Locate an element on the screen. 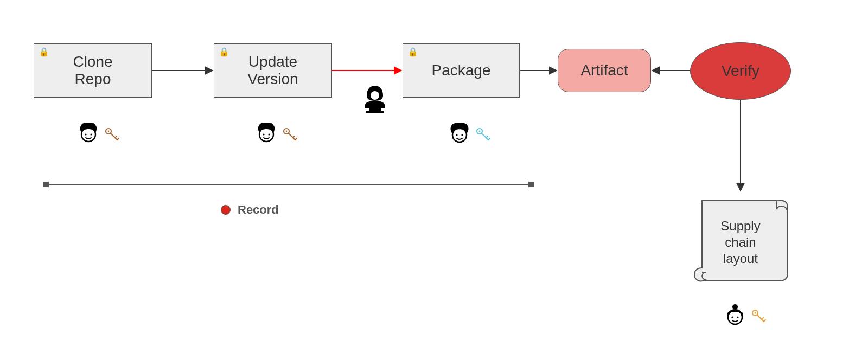 The width and height of the screenshot is (868, 359). record-label: Record is located at coordinates (258, 210).